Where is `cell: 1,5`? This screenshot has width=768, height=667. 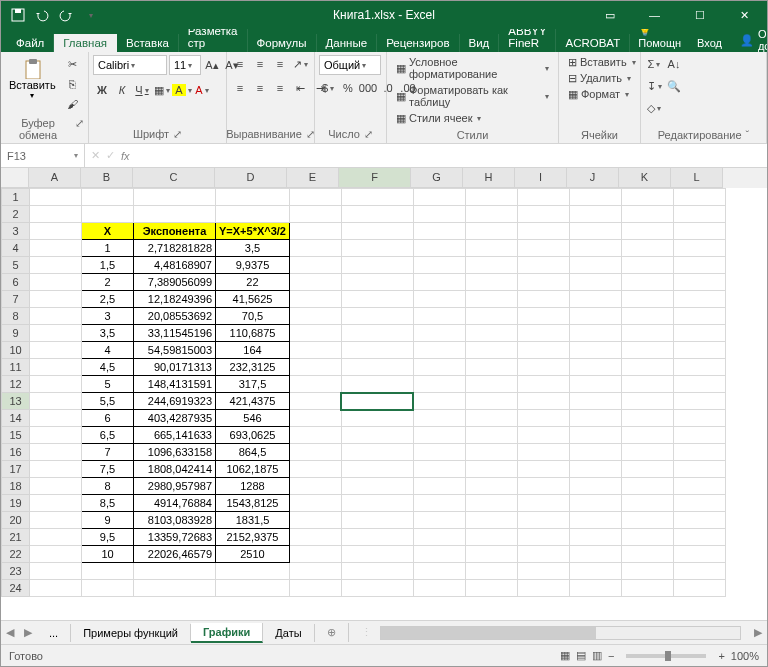 cell: 1,5 is located at coordinates (108, 266).